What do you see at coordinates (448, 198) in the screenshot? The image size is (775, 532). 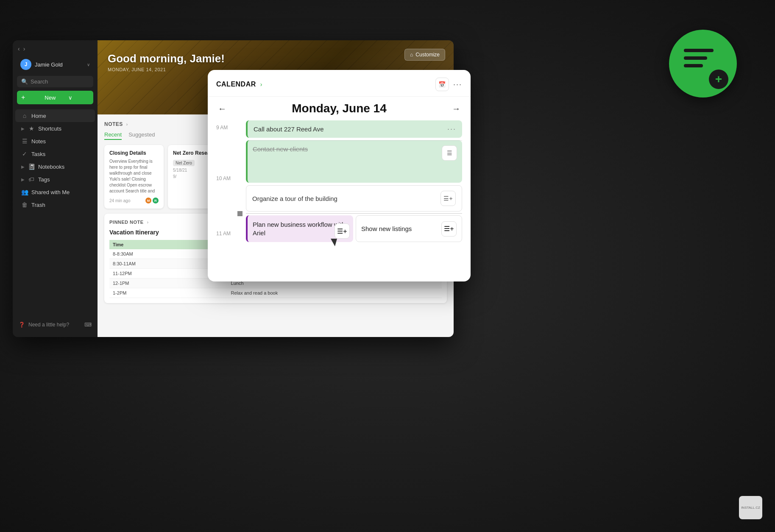 I see `event-action-organize-tour: ☰+` at bounding box center [448, 198].